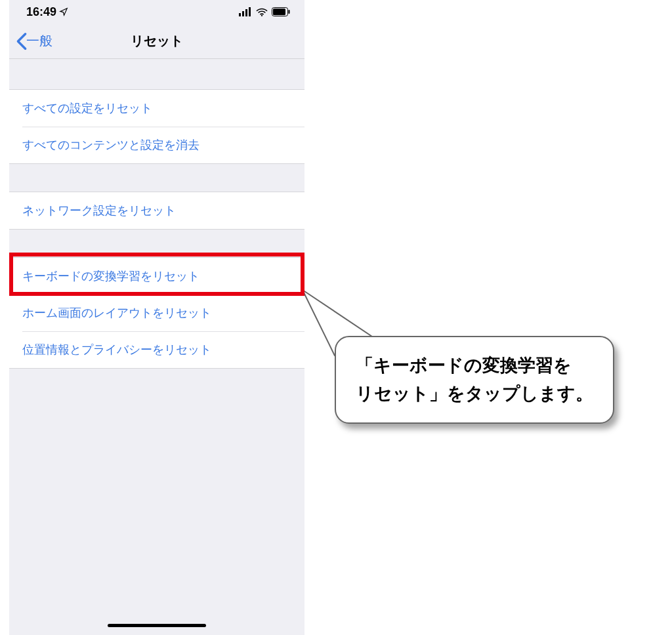 The width and height of the screenshot is (672, 635). I want to click on reset-group-1: すべての設定をリセット すべてのコンテンツと設定を消去, so click(157, 127).